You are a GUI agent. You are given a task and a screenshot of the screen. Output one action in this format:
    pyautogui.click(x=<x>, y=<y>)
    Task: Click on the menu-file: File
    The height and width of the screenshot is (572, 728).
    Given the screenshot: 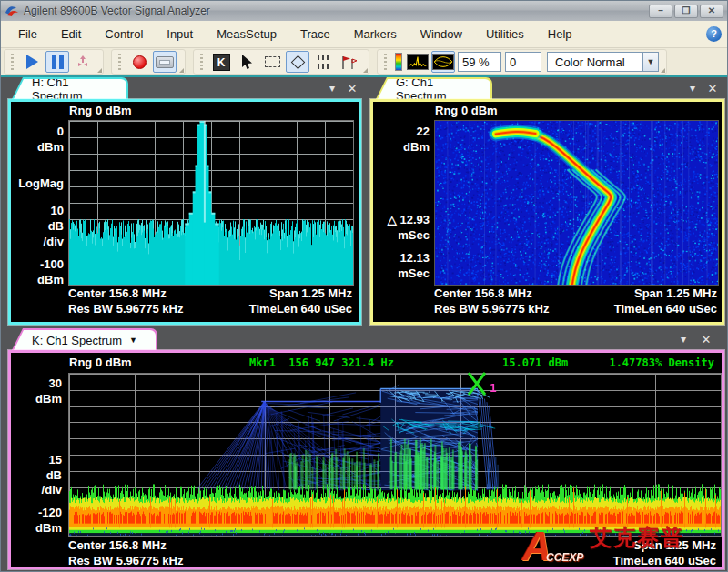 What is the action you would take?
    pyautogui.click(x=27, y=35)
    